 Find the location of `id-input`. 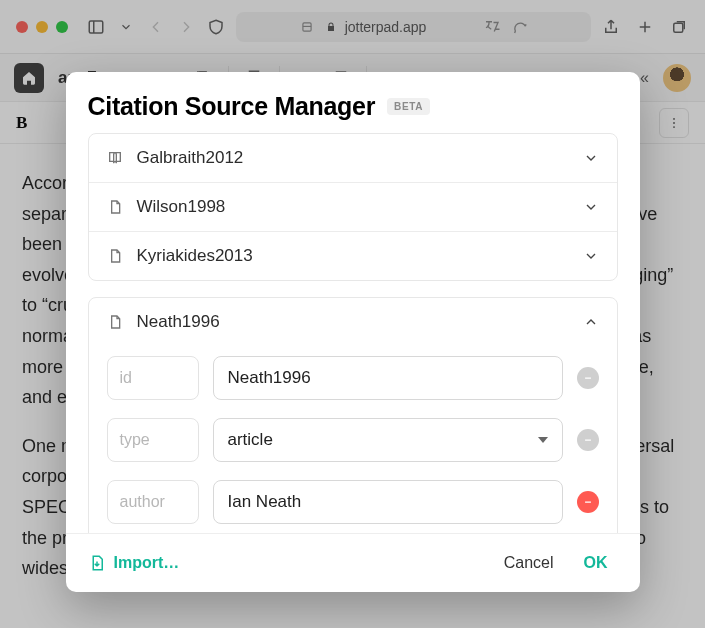

id-input is located at coordinates (388, 378).